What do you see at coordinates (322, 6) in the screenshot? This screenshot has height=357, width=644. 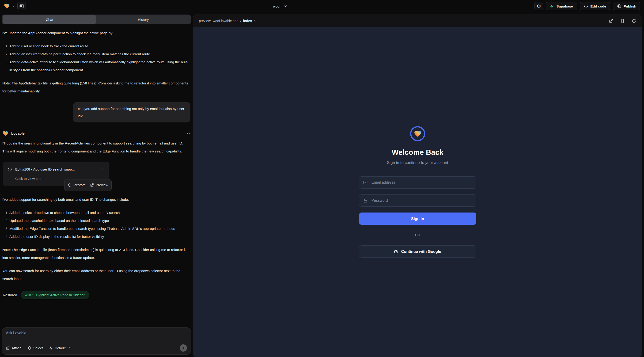 I see `topbar: woof ⚙ Supabase Edit code Publish` at bounding box center [322, 6].